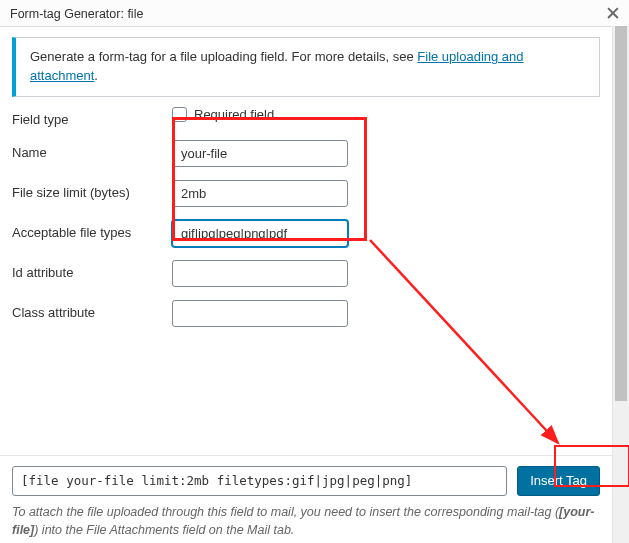  What do you see at coordinates (234, 114) in the screenshot?
I see `required-label: Required field` at bounding box center [234, 114].